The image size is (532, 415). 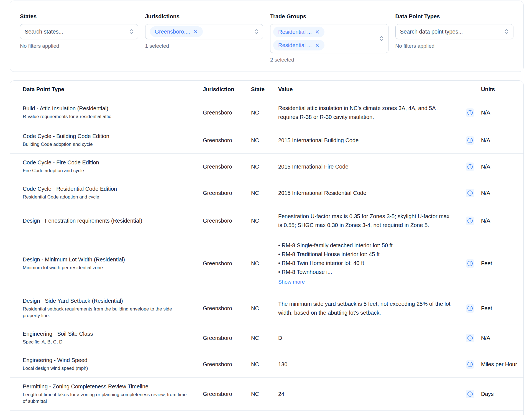 What do you see at coordinates (267, 140) in the screenshot?
I see `table-row: Code Cycle - Building Code EditionBuildi…` at bounding box center [267, 140].